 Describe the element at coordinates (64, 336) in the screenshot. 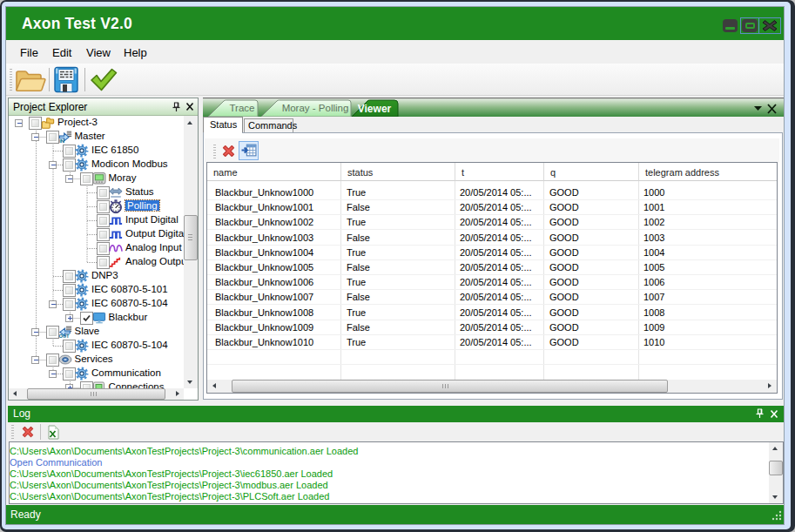

I see `svg-text: OUT` at that location.